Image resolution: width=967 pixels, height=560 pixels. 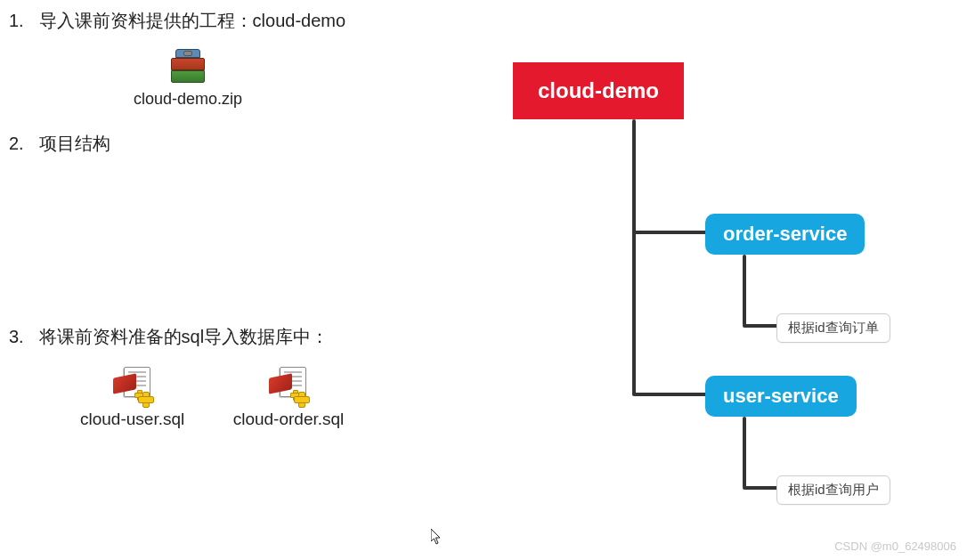 What do you see at coordinates (75, 143) in the screenshot?
I see `step-2-text: 项目结构` at bounding box center [75, 143].